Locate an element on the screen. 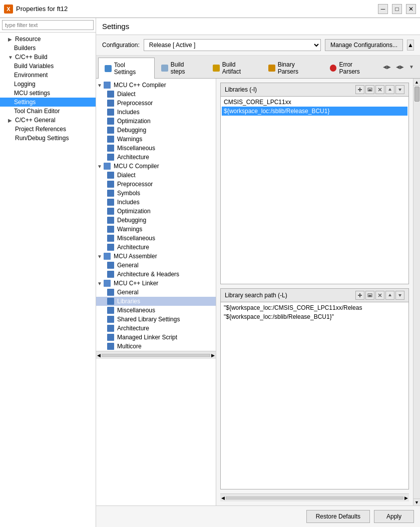  stree-item-lnk-miscellaneous: Miscellaneous is located at coordinates (156, 310).